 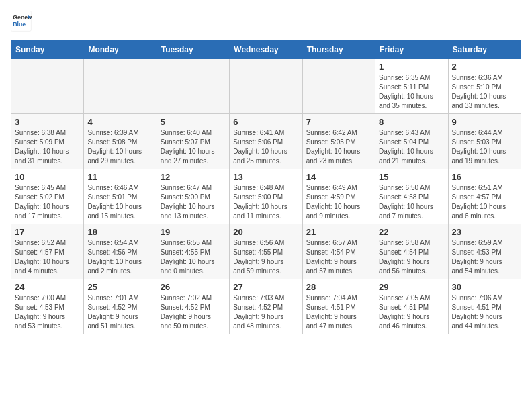 I want to click on day-number: 26, so click(x=193, y=287).